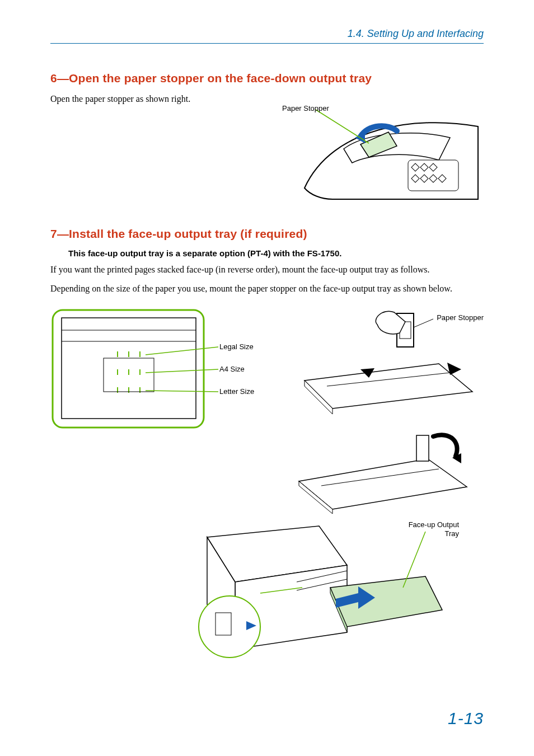  I want to click on callout-paper-stopper-top: Paper Stopper, so click(306, 109).